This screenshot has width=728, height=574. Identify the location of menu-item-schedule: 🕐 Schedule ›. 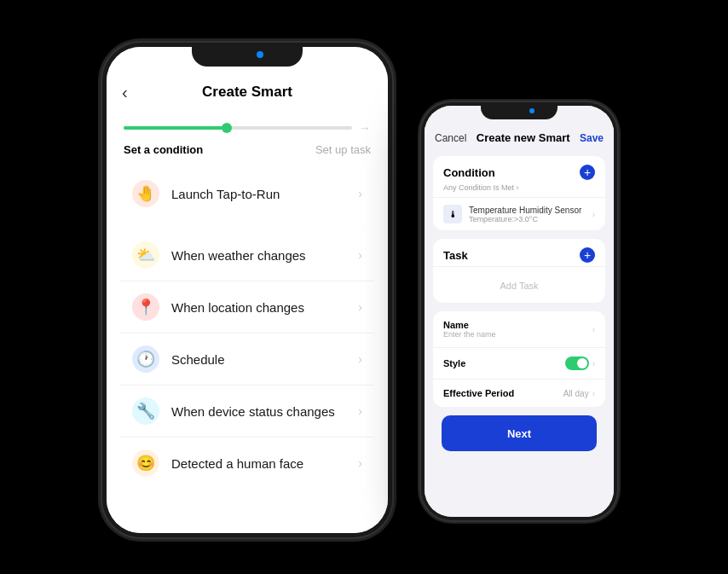
(247, 360).